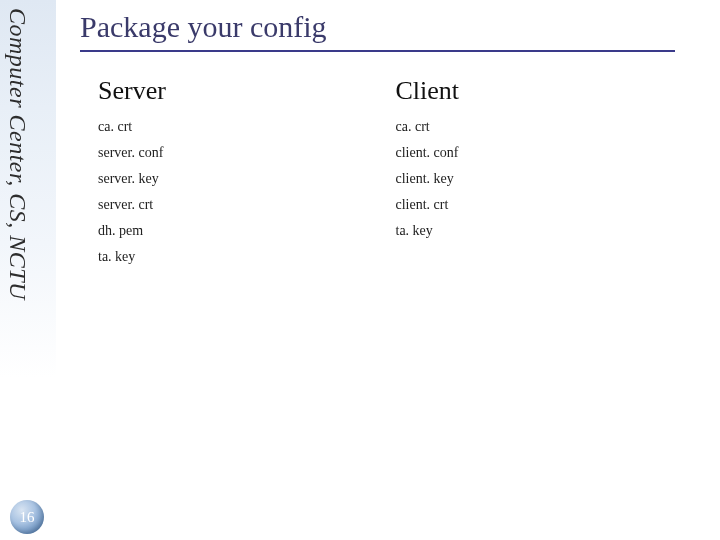  I want to click on client-column: Client ca. crt client. conf client. key …, so click(545, 173).